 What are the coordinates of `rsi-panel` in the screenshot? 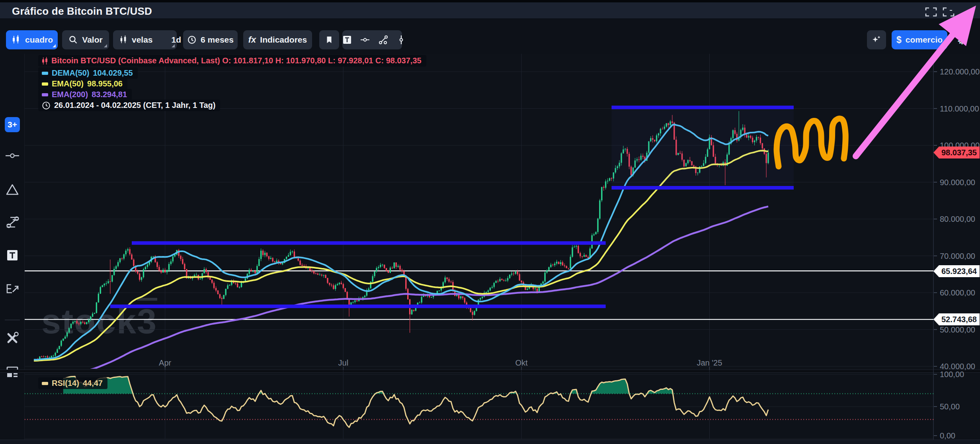 It's located at (479, 402).